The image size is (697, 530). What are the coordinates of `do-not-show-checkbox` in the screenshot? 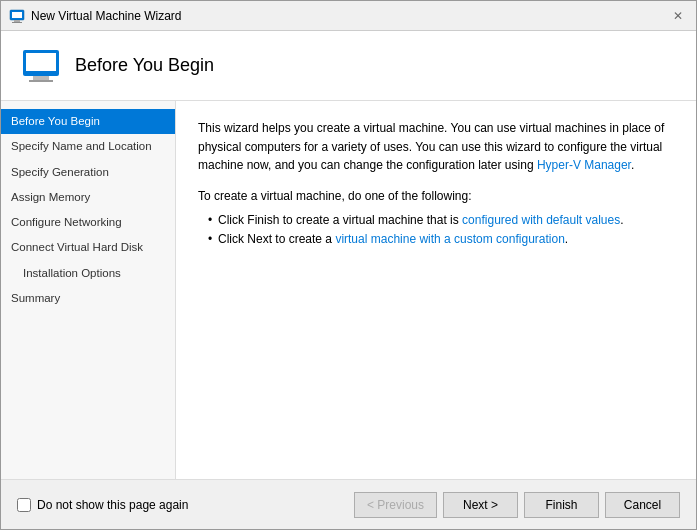 It's located at (24, 505).